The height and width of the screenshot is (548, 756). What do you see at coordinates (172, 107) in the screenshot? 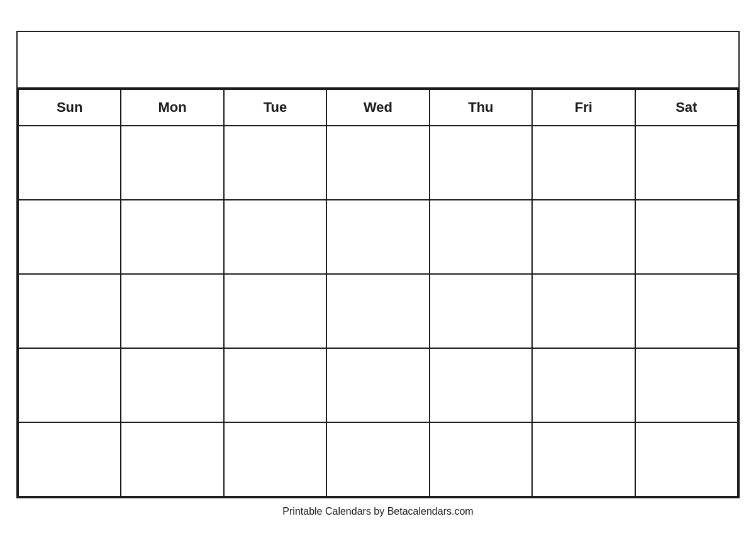
I see `day-header-mon: Mon` at bounding box center [172, 107].